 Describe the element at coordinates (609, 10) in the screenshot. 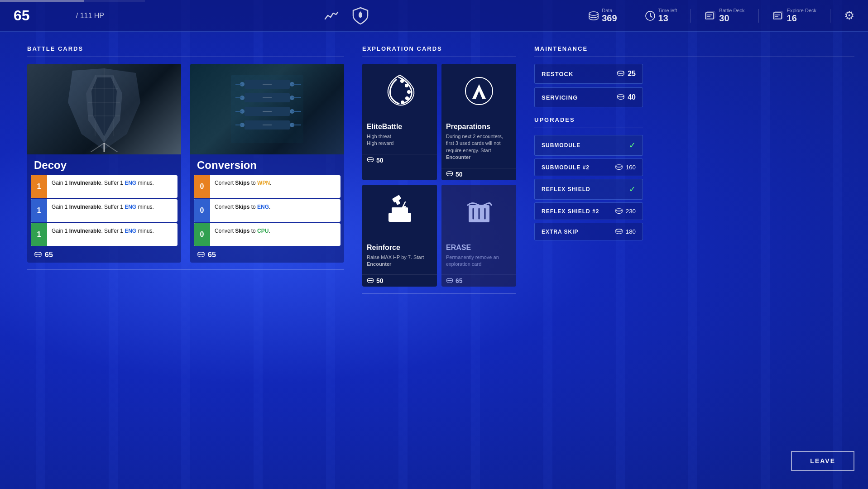

I see `data-label: Data` at that location.